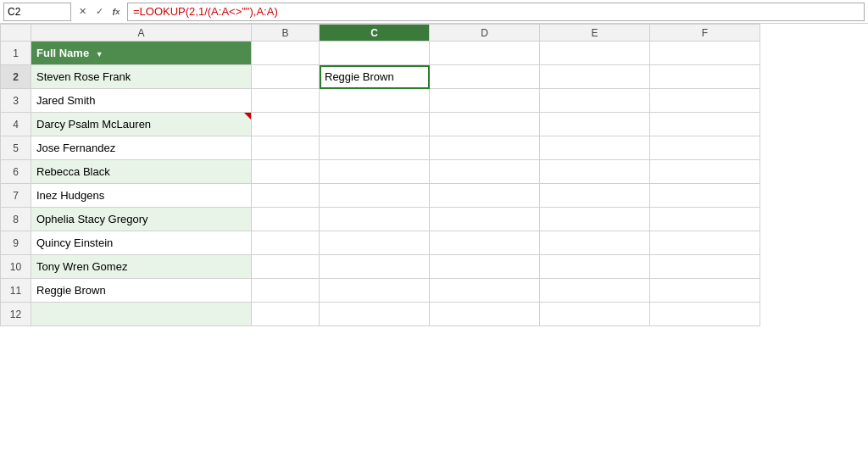  I want to click on col-header-a: A, so click(142, 33).